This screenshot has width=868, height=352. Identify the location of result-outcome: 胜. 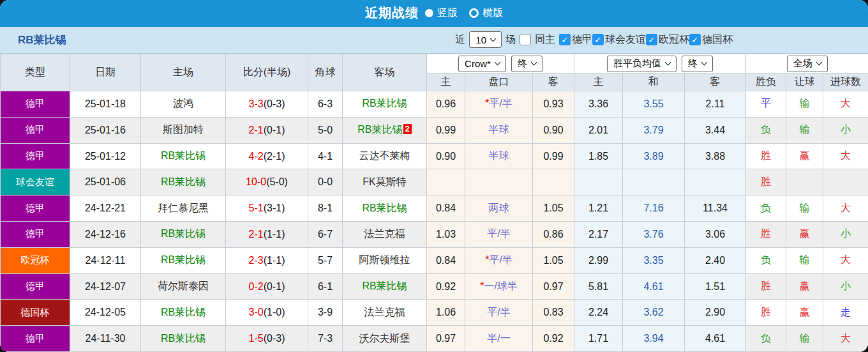
(766, 156).